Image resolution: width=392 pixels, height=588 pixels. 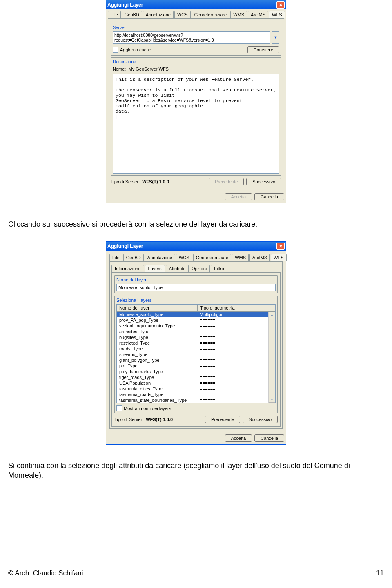 What do you see at coordinates (125, 182) in the screenshot?
I see `server-type-label: Tipo di Server:` at bounding box center [125, 182].